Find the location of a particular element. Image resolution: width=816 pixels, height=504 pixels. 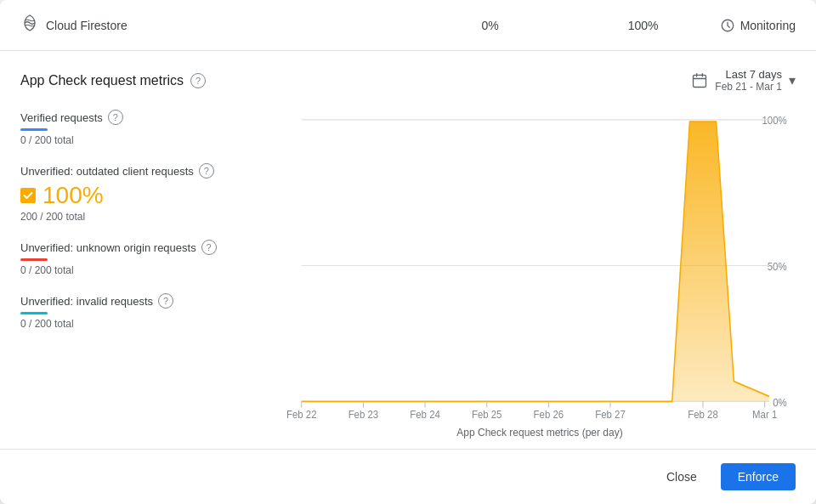

metric-verified-line is located at coordinates (34, 129).